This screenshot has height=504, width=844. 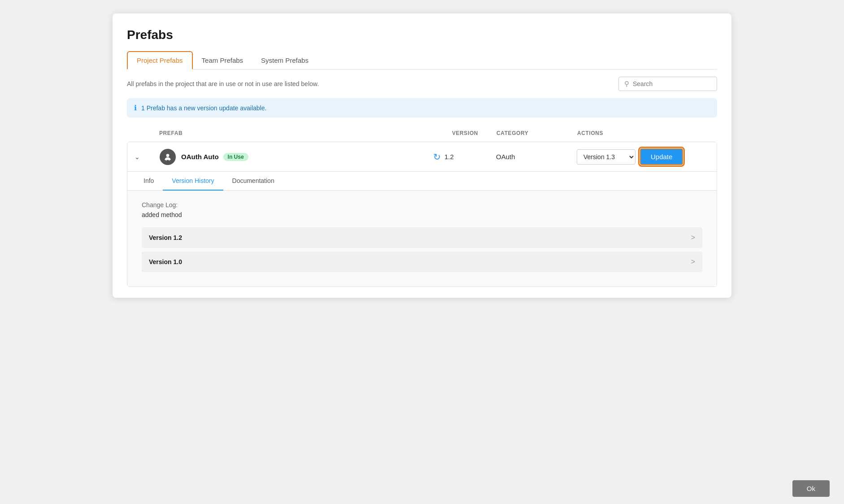 I want to click on changelog-value: added method, so click(x=422, y=215).